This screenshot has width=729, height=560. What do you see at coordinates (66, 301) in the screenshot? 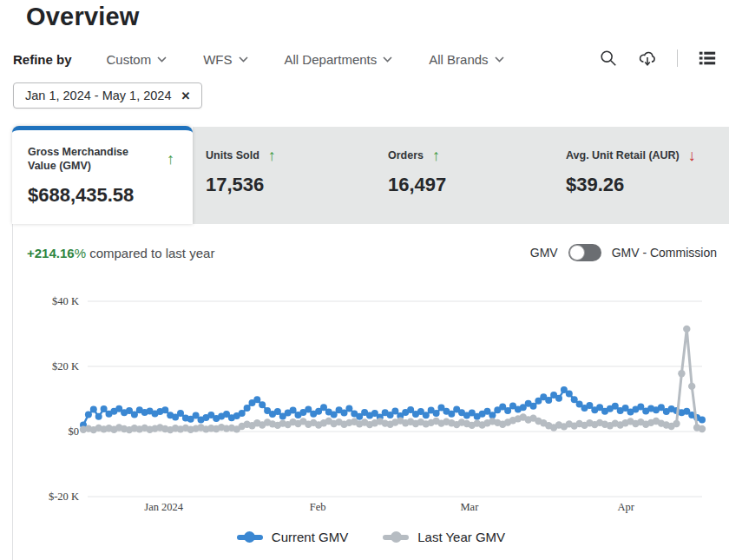
I see `svg-text: $40 K` at bounding box center [66, 301].